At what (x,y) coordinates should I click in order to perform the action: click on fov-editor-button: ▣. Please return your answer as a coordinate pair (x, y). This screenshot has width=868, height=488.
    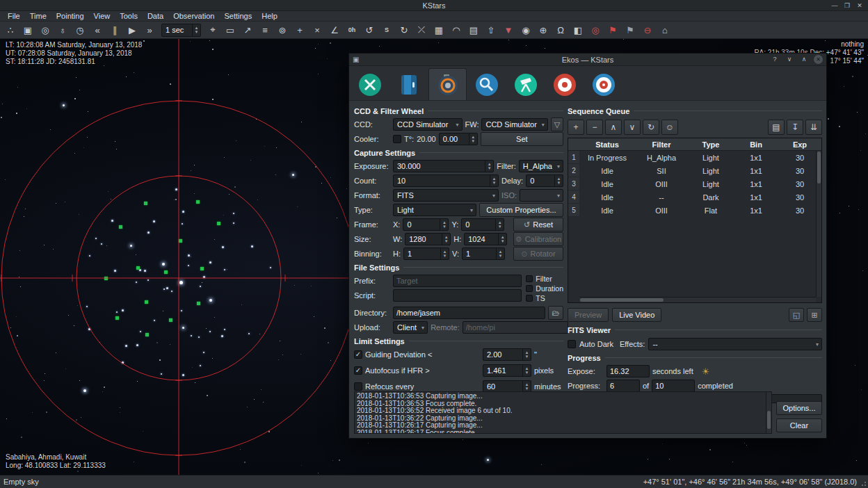
    Looking at the image, I should click on (28, 30).